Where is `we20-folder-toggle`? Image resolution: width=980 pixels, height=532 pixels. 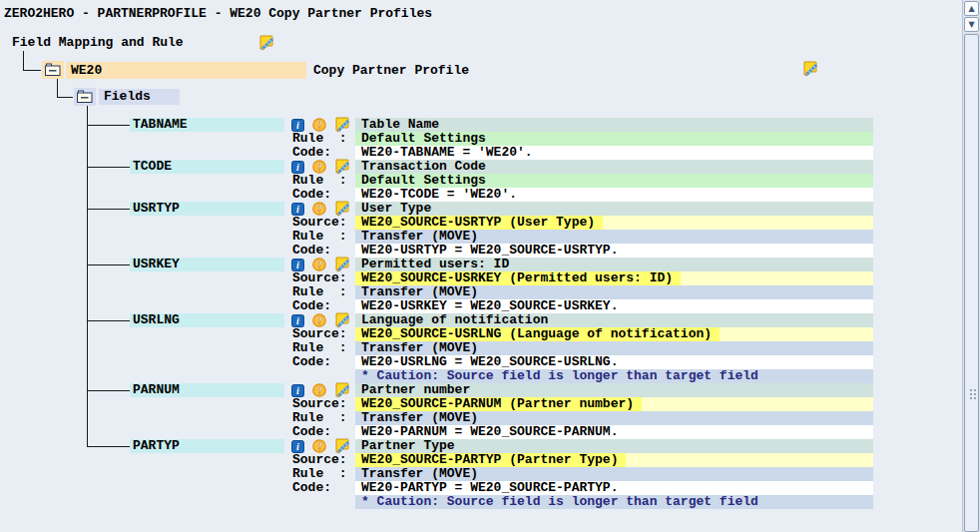 we20-folder-toggle is located at coordinates (53, 70).